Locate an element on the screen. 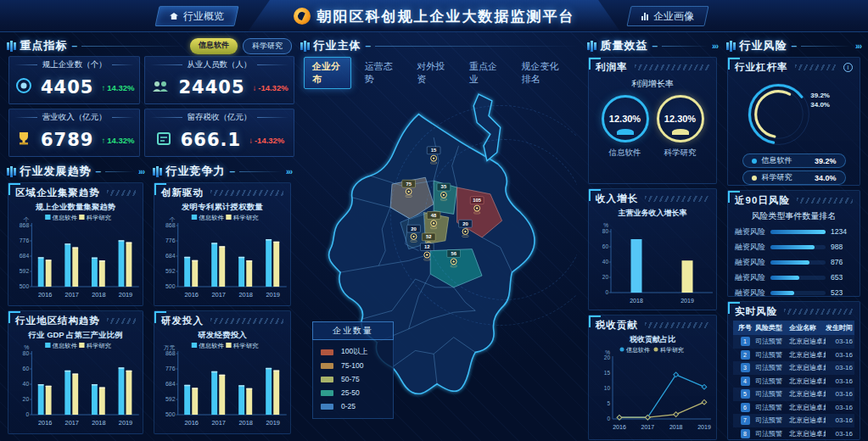 This screenshot has width=868, height=441. svg-text: 科学研究 is located at coordinates (672, 350).